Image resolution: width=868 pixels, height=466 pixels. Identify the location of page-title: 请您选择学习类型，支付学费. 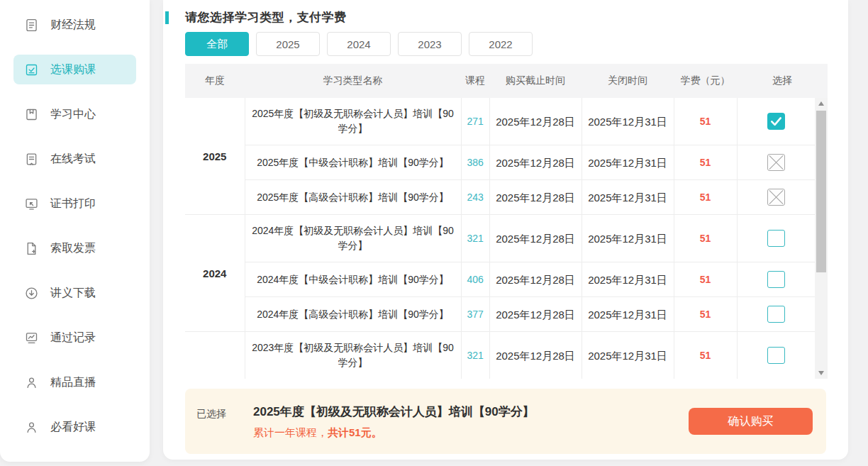
(266, 17).